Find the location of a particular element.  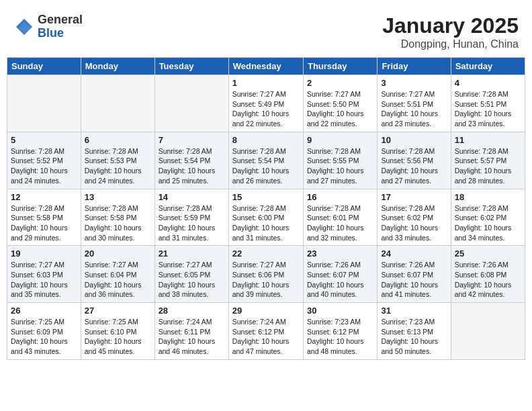

day-number: 17 is located at coordinates (414, 197).